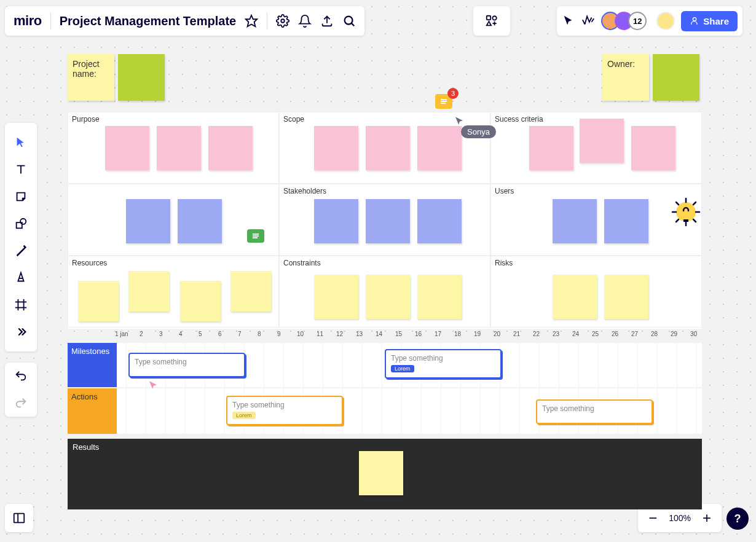  What do you see at coordinates (256, 236) in the screenshot?
I see `comment-indicator` at bounding box center [256, 236].